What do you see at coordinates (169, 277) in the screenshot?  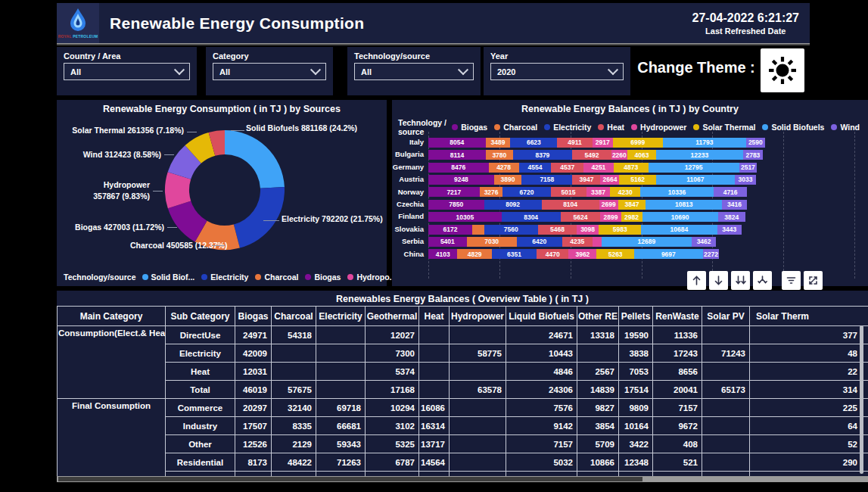 I see `legend-item-solid-biofuels: Solid Biof...` at bounding box center [169, 277].